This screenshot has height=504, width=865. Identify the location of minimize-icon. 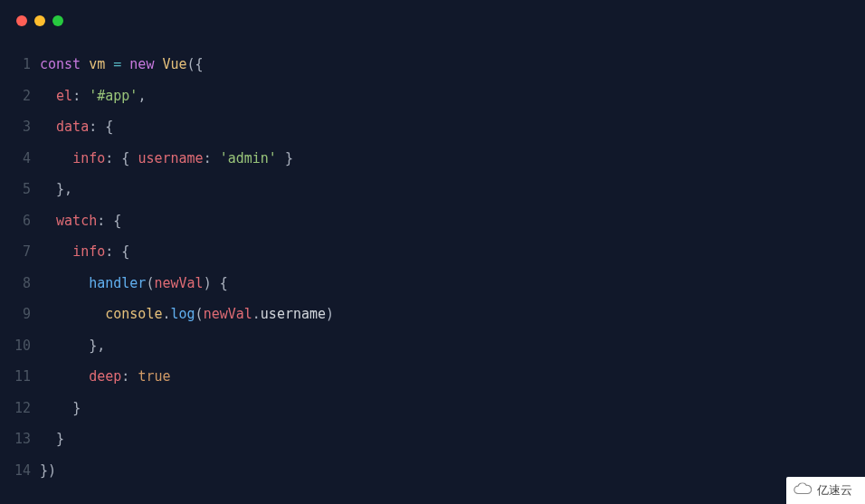
(40, 21).